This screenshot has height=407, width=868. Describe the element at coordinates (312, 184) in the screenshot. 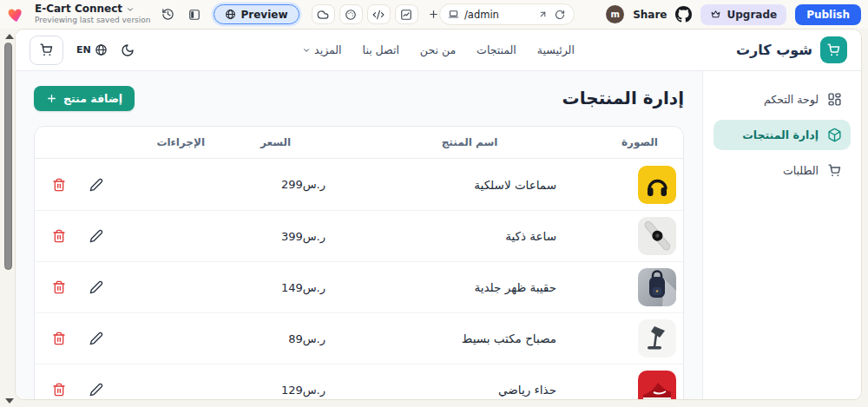

I see `product-price: ر.س299` at that location.